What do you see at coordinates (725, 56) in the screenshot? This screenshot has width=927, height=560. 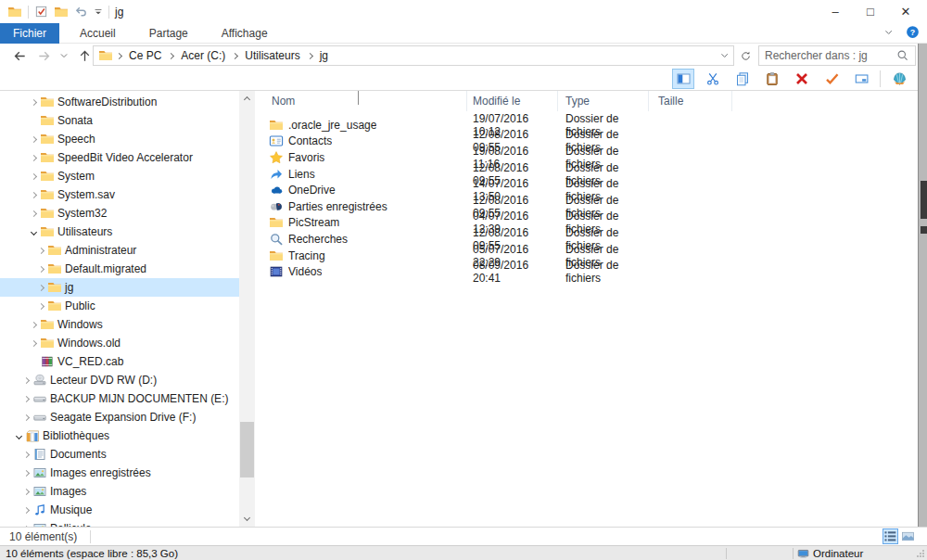 I see `address-dropdown-button` at bounding box center [725, 56].